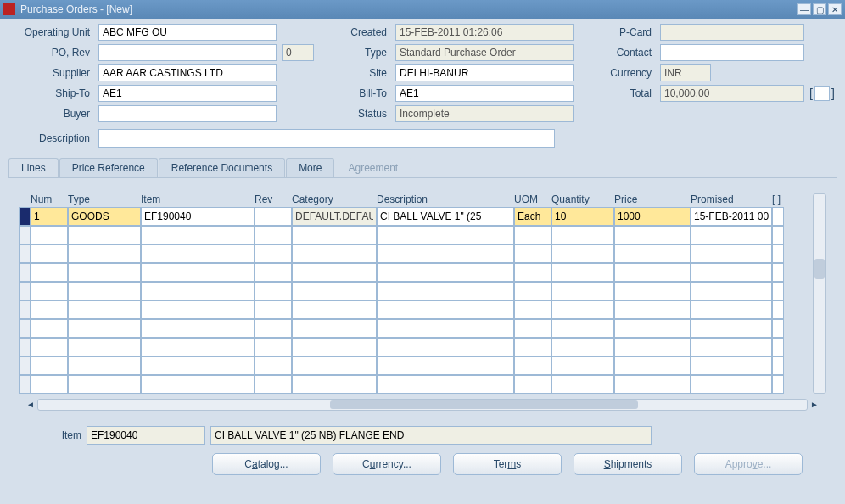 The image size is (845, 504). Describe the element at coordinates (507, 464) in the screenshot. I see `terms-button: Terms` at that location.